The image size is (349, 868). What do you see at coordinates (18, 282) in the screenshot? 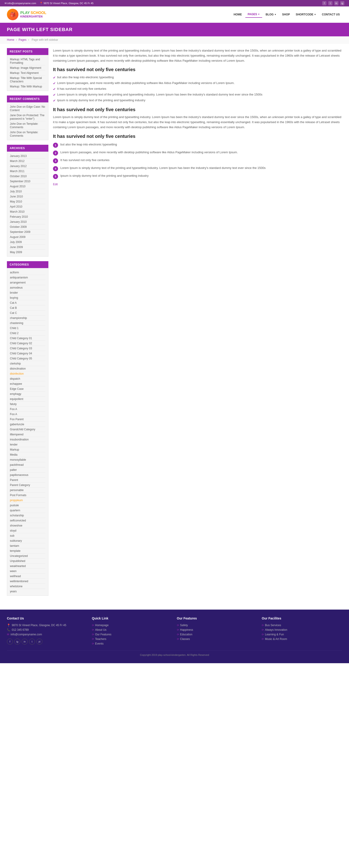
I see `category-link: arrangement` at bounding box center [18, 282].